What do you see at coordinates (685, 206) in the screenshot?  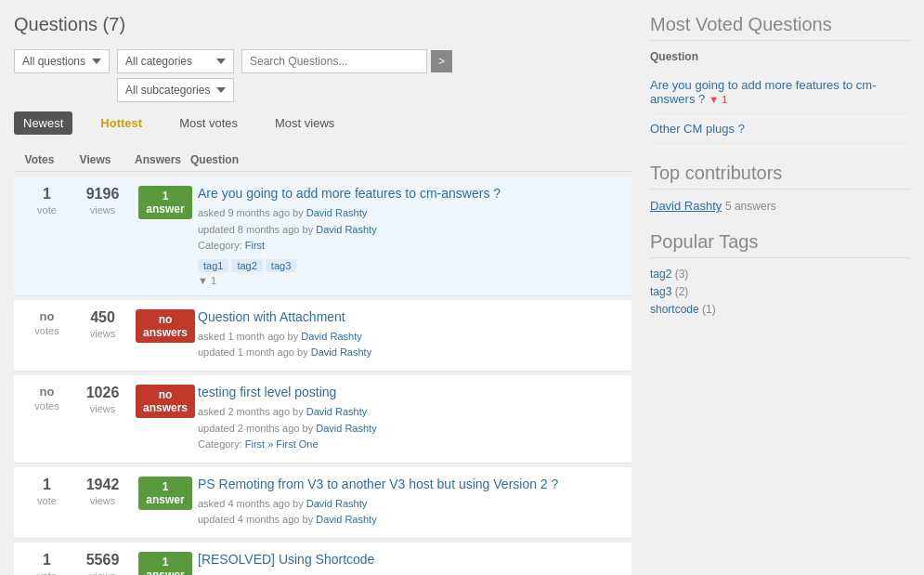 I see `contributor-link: David Rashty` at bounding box center [685, 206].